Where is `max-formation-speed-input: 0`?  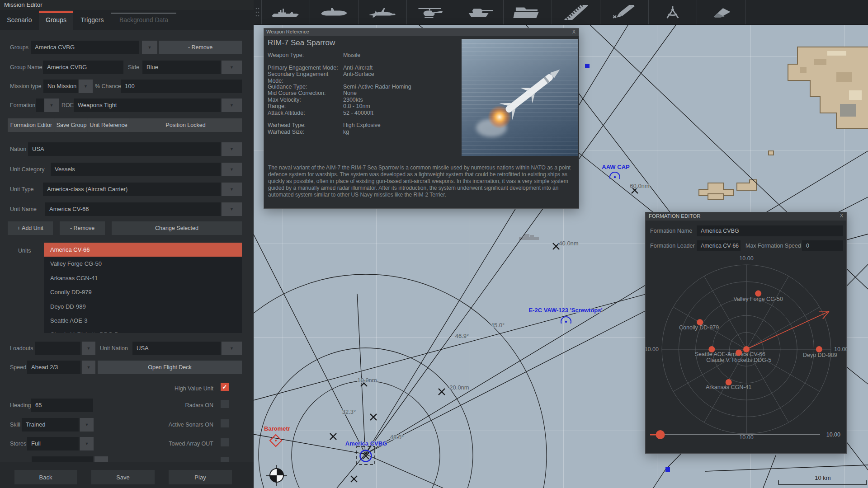 max-formation-speed-input: 0 is located at coordinates (823, 246).